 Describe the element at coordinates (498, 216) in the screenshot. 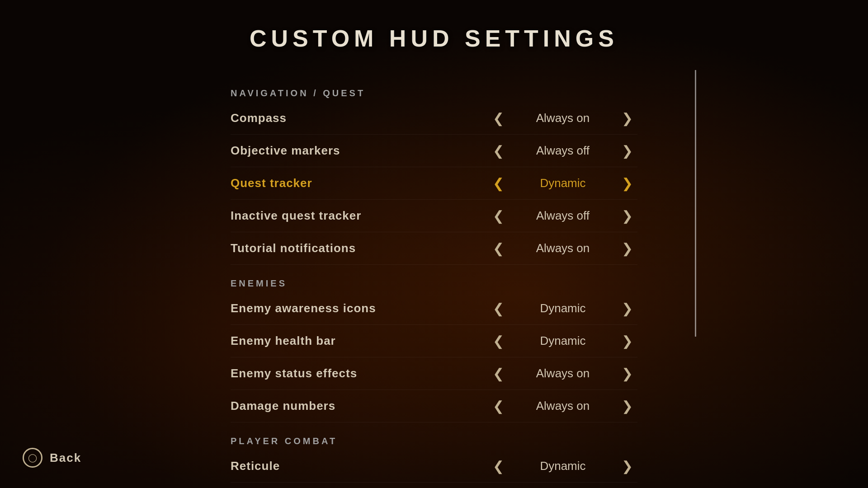

I see `arrow-left-inactive-quest-tracker: ❮` at that location.